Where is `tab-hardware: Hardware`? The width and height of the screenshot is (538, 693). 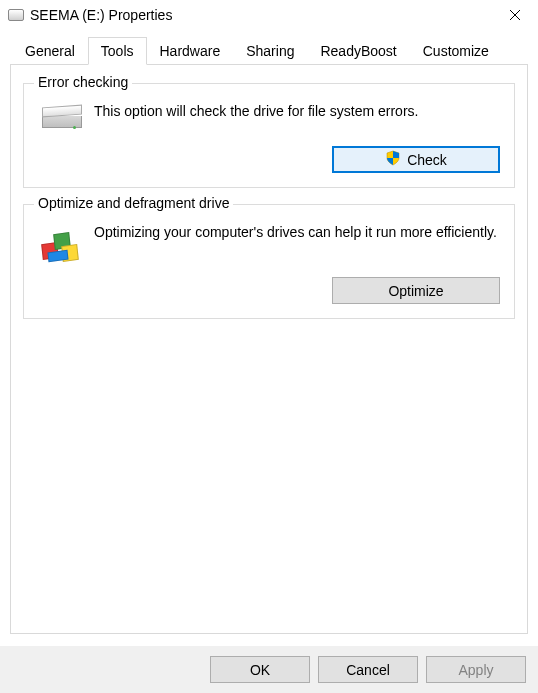
tab-hardware: Hardware is located at coordinates (190, 50).